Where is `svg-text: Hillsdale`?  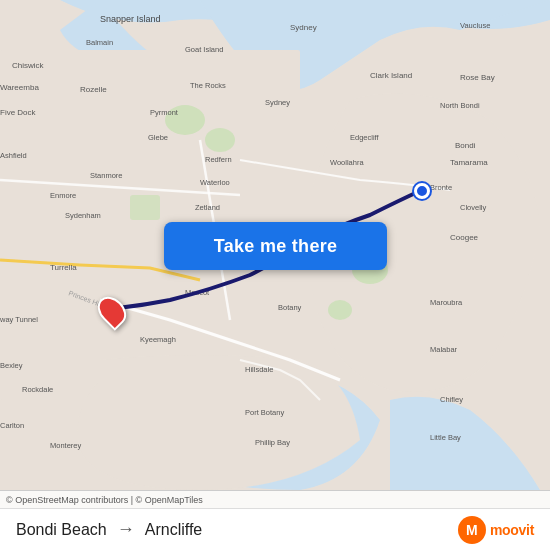
svg-text: Hillsdale is located at coordinates (259, 370).